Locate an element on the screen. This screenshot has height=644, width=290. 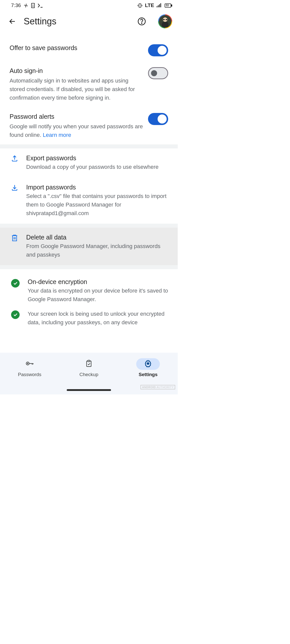
action-title: Export passwords is located at coordinates (97, 158).